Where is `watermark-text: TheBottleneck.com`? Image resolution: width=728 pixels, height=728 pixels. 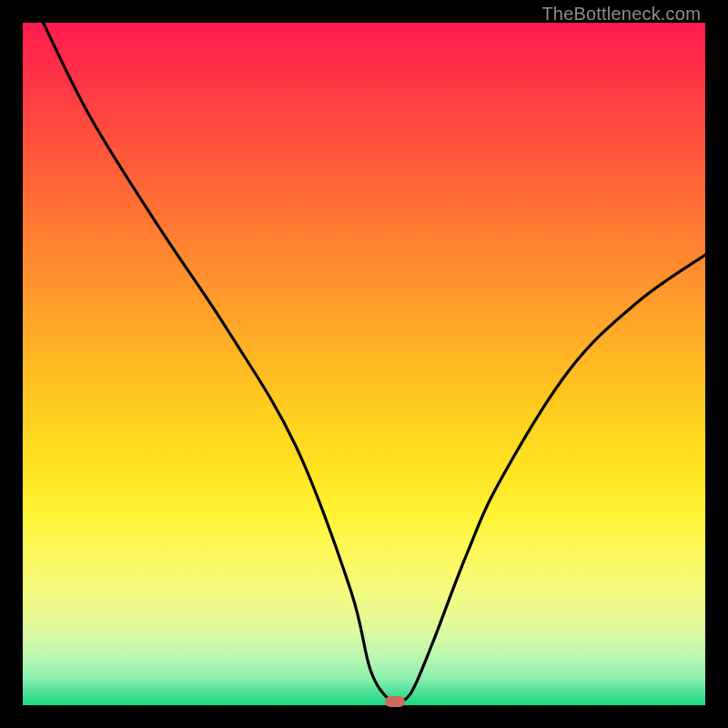 watermark-text: TheBottleneck.com is located at coordinates (621, 15).